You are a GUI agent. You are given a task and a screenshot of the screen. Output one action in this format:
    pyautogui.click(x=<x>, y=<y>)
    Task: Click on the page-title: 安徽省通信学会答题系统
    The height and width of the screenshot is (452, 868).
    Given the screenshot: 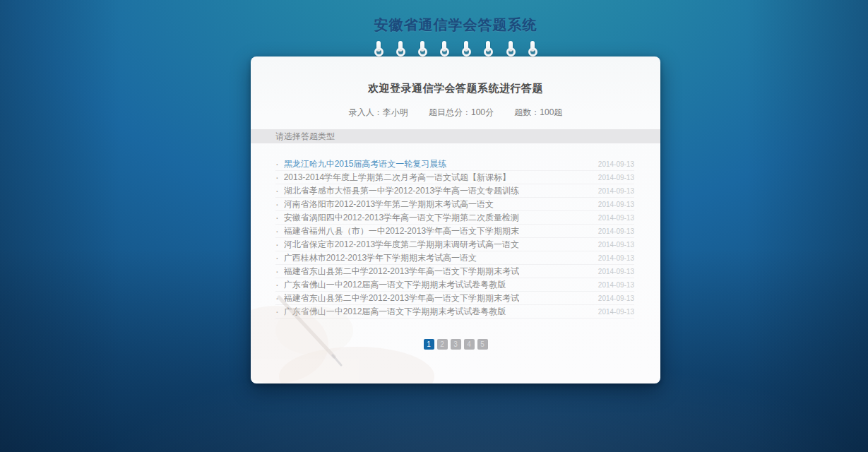 What is the action you would take?
    pyautogui.click(x=456, y=25)
    